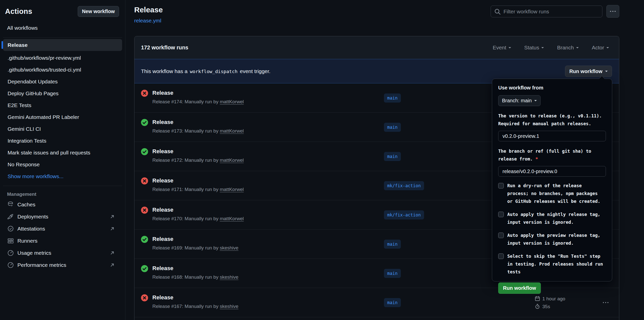 This screenshot has width=644, height=320. Describe the element at coordinates (148, 10) in the screenshot. I see `page-title: Release` at that location.